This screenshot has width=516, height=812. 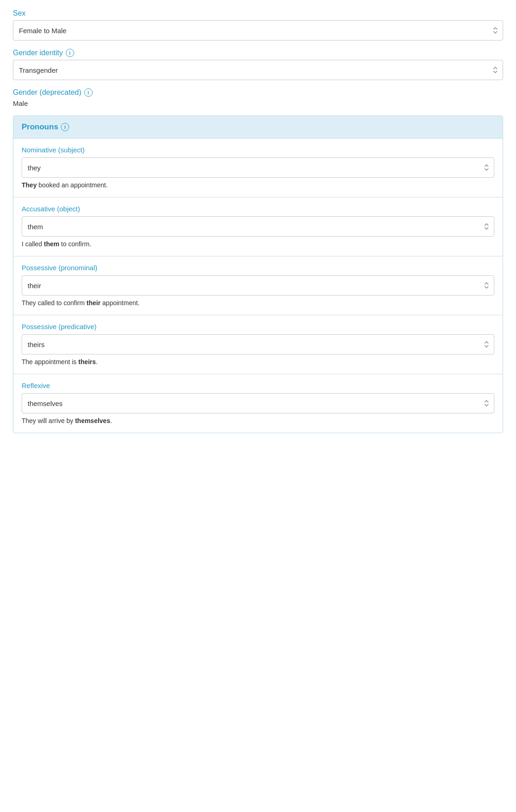 What do you see at coordinates (258, 70) in the screenshot?
I see `gender-identity-select: Transgender Male Female Non-binary Other…` at bounding box center [258, 70].